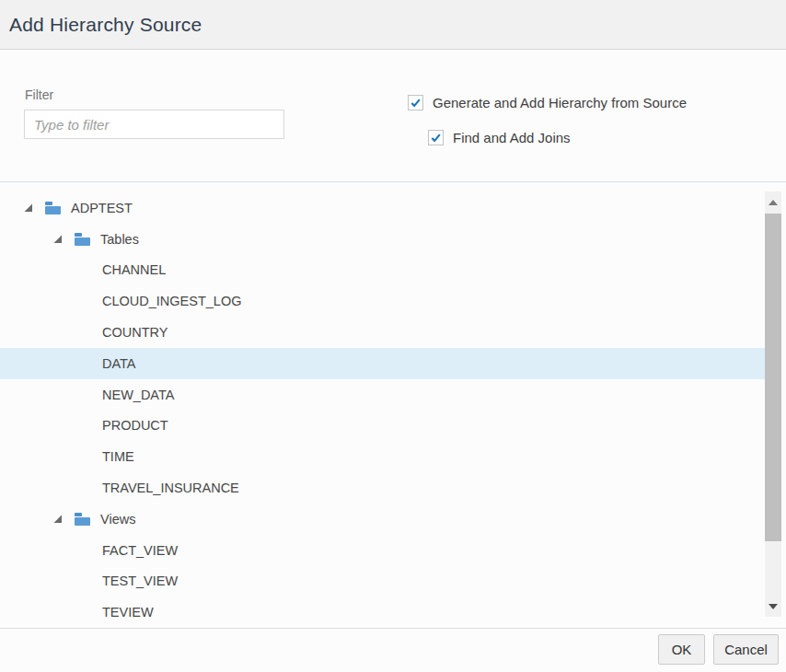  I want to click on tree-item-adptest: ADPTEST, so click(383, 208).